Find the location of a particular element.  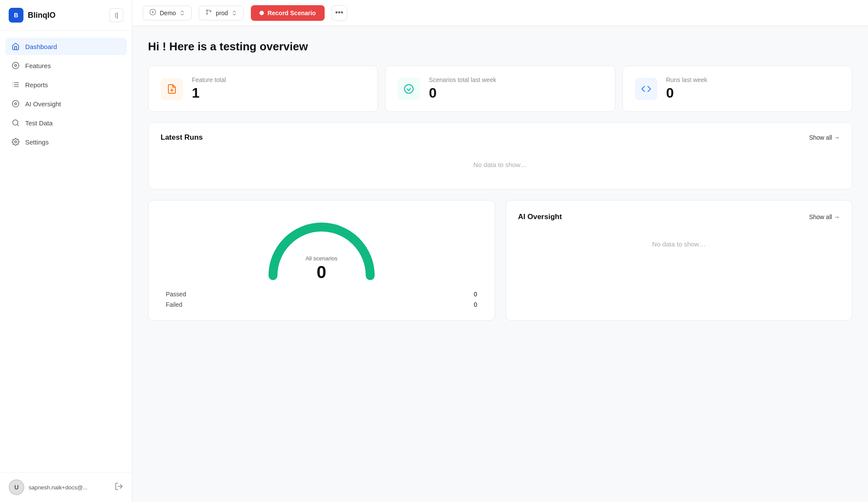

scenarios-total-value: 0 is located at coordinates (463, 93).